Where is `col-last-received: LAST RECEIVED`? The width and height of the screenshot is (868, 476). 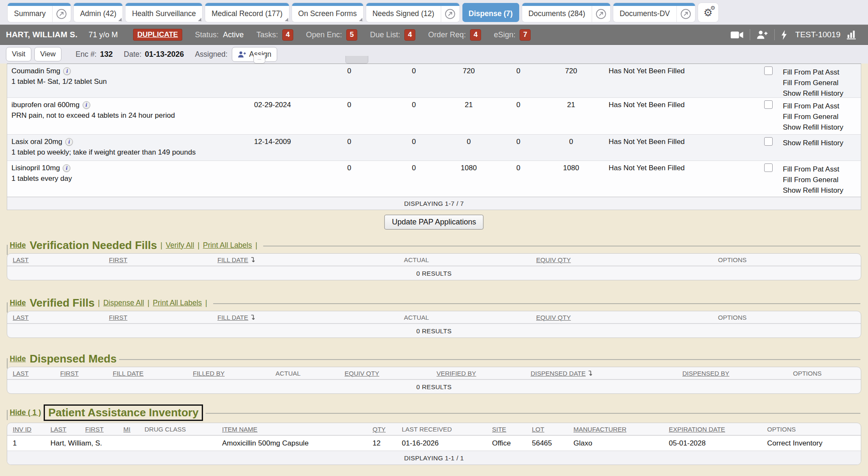 col-last-received: LAST RECEIVED is located at coordinates (442, 429).